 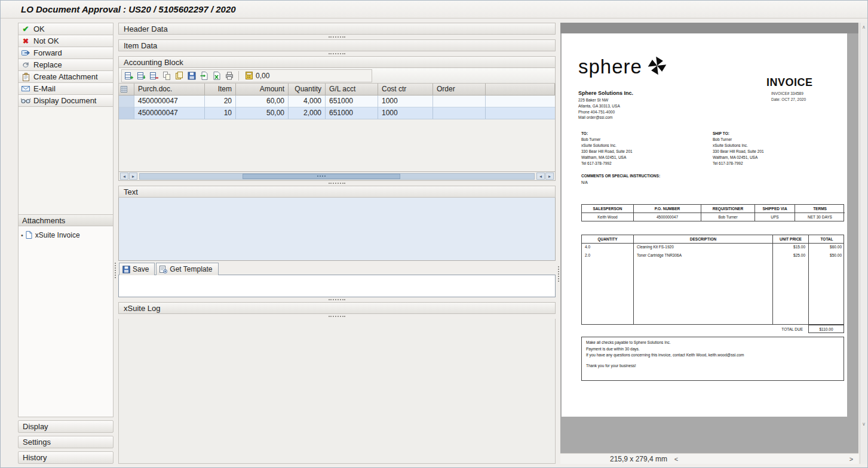 What do you see at coordinates (820, 209) in the screenshot?
I see `info-header: TERMS` at bounding box center [820, 209].